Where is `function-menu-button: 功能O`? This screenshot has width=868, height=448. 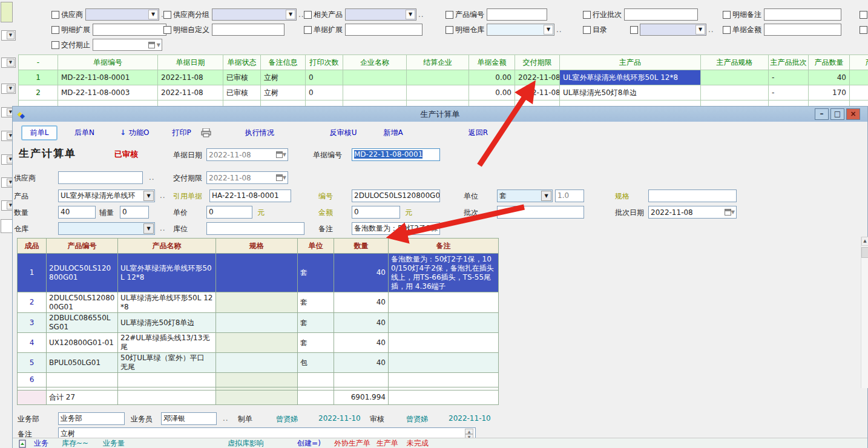
function-menu-button: 功能O is located at coordinates (139, 133).